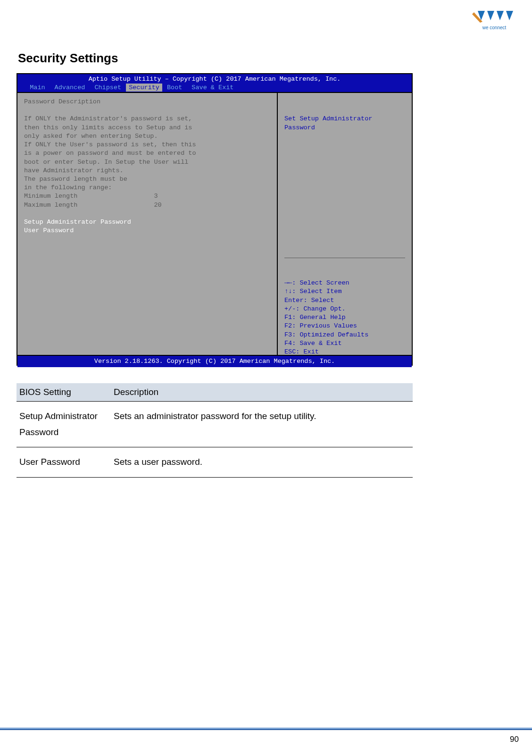 The image size is (532, 756). Describe the element at coordinates (262, 462) in the screenshot. I see `table-cell-description: Sets a user password.` at that location.